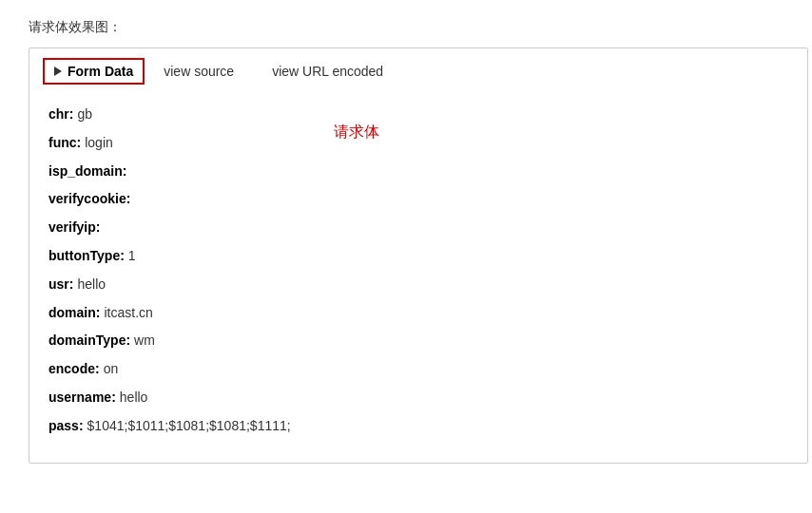 The image size is (812, 513). What do you see at coordinates (132, 256) in the screenshot?
I see `form-value: 1` at bounding box center [132, 256].